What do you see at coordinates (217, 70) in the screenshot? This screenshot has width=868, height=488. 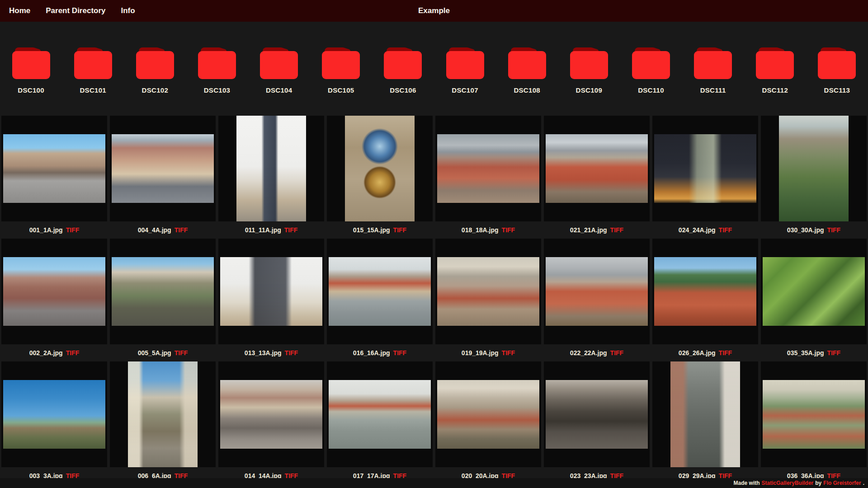 I see `folder-item: DSC103` at bounding box center [217, 70].